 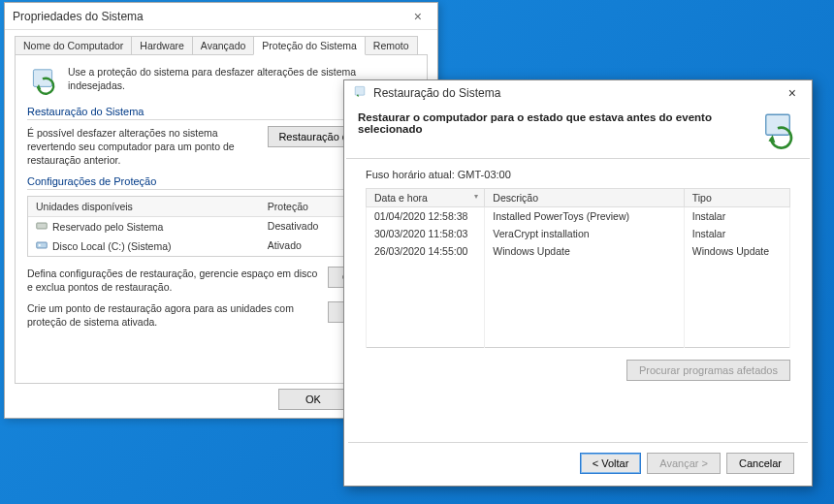 What do you see at coordinates (584, 198) in the screenshot?
I see `col-description: Descrição` at bounding box center [584, 198].